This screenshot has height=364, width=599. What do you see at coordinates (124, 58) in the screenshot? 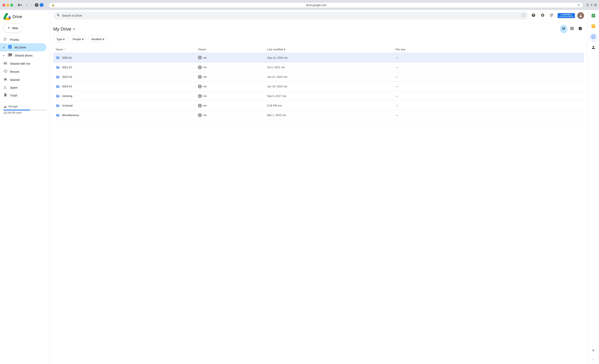
I see `cell-name: 2020-21` at bounding box center [124, 58].